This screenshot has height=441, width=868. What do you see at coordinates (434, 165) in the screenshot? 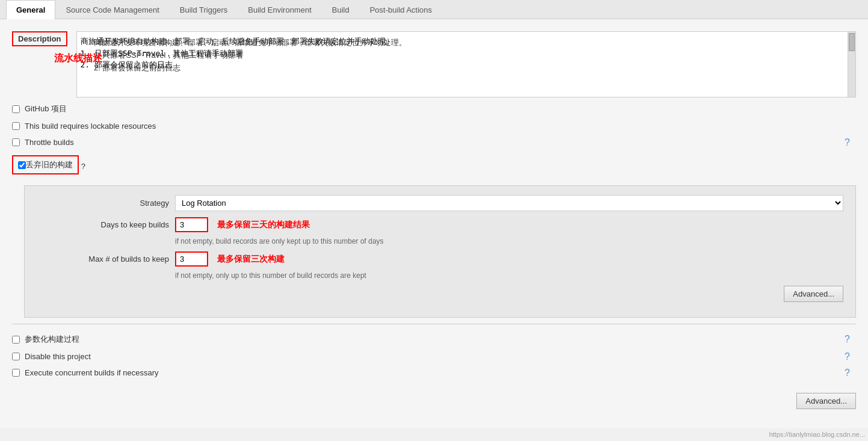
I see `discard-builds-row: 丢弃旧的构建 ?` at bounding box center [434, 165].